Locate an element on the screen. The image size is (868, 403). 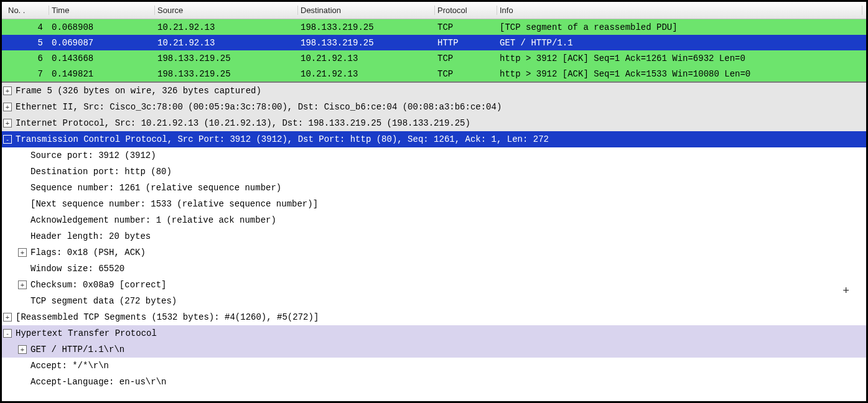
cell-time: 0.143668 is located at coordinates (102, 58).